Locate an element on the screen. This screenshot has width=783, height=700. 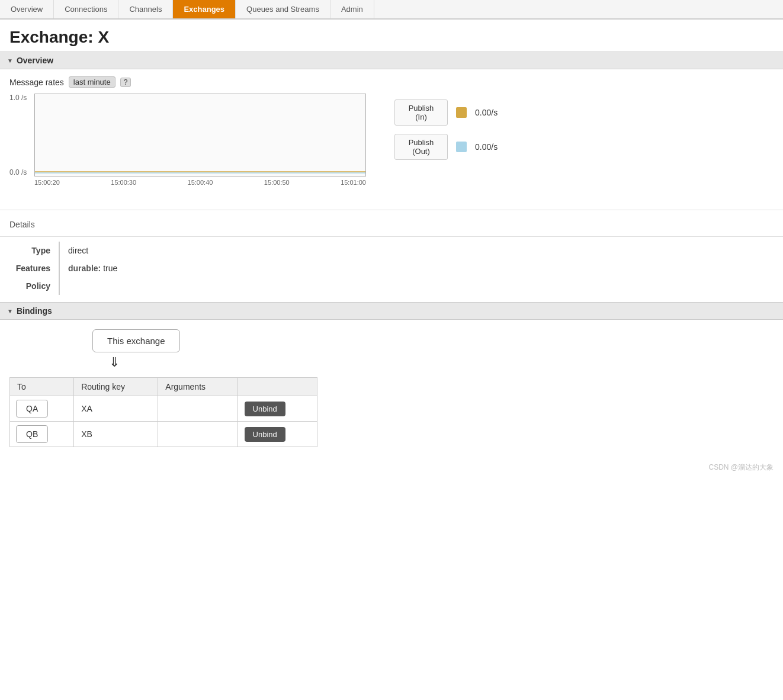
unbind-button-qa: Unbind is located at coordinates (265, 409).